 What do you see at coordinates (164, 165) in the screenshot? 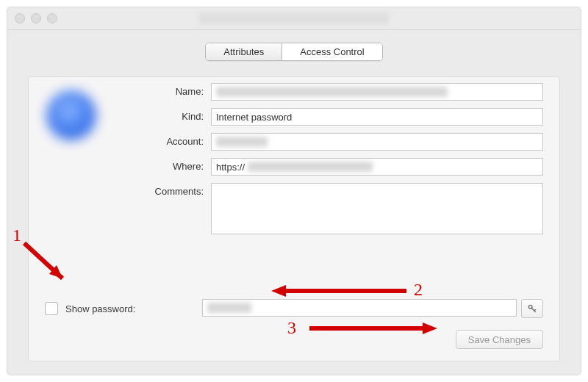
I see `where-label: Where:` at bounding box center [164, 165].